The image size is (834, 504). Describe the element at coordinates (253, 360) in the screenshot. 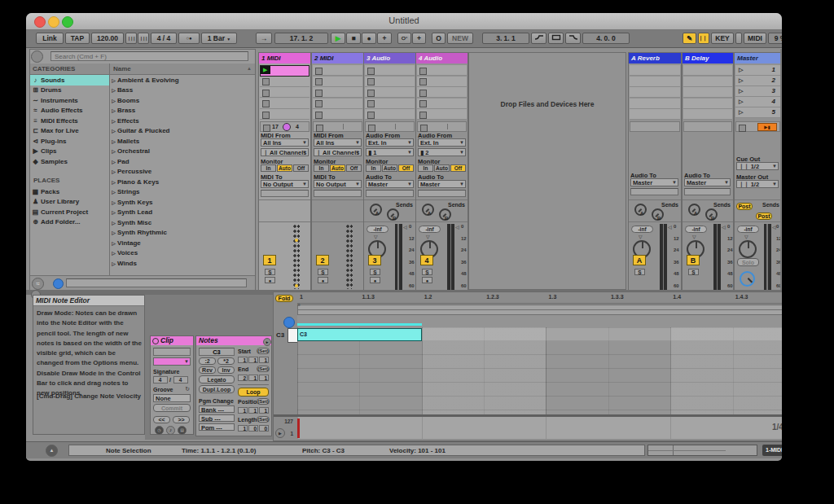

I see `start-beat: 1` at that location.